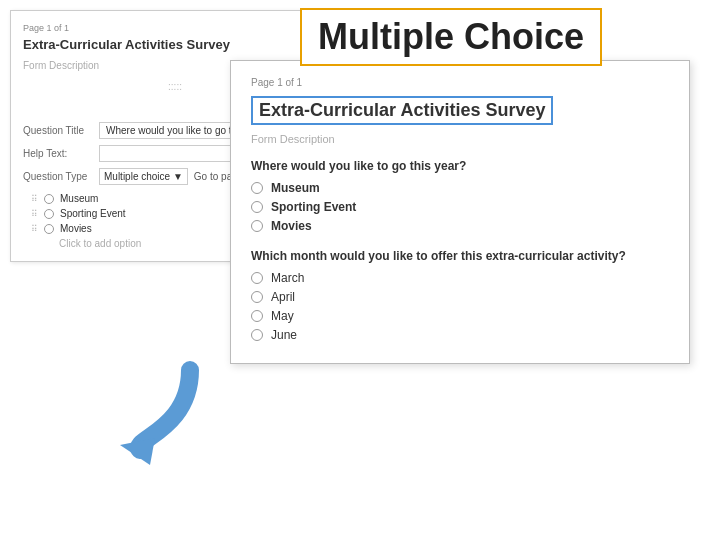  Describe the element at coordinates (257, 226) in the screenshot. I see `radio-movies-fg` at that location.